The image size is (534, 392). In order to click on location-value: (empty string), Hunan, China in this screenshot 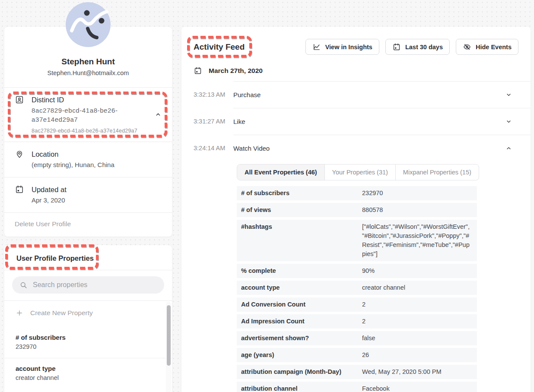, I will do `click(73, 165)`.